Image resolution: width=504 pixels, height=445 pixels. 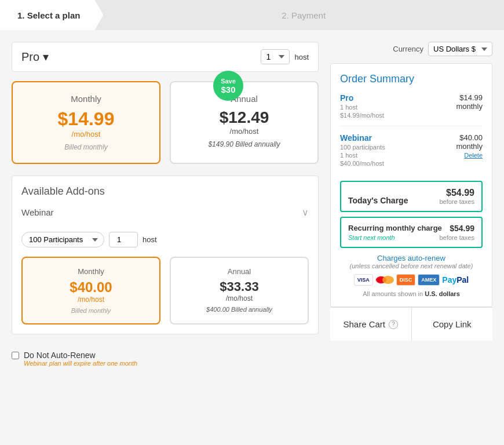 I want to click on host-count-select: 1 2 5 10, so click(x=275, y=57).